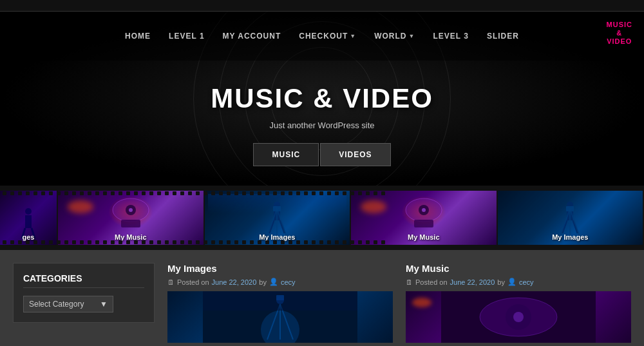 The image size is (644, 346). I want to click on select-category-dropdown: Select Category ▼, so click(68, 304).